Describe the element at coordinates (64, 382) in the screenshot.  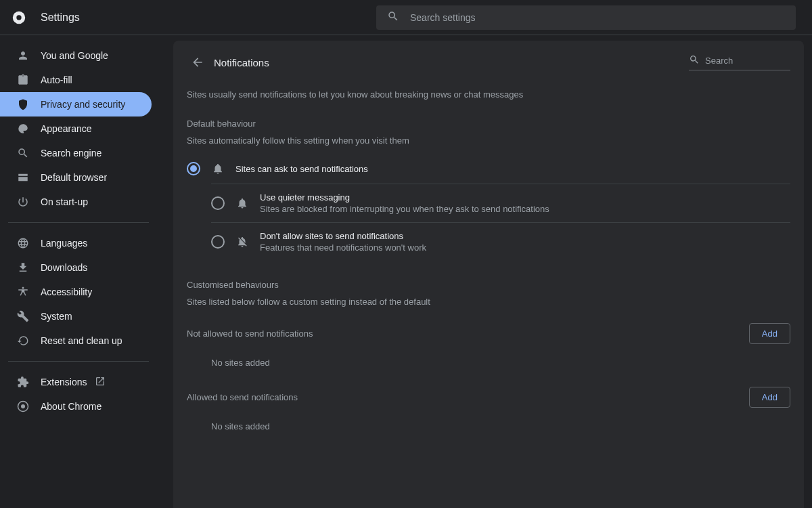
I see `sidebar-item-label: Extensions` at that location.